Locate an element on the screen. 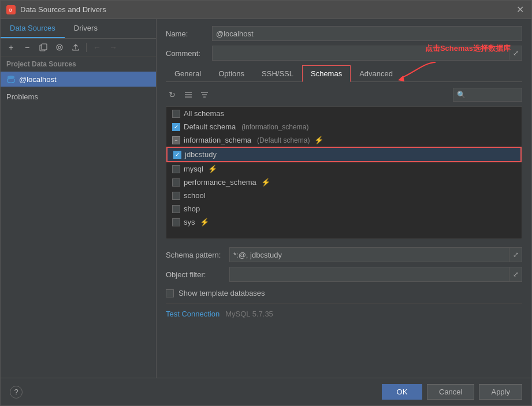  sub-tabs: General Options SSH/SSL Schemas Advanced is located at coordinates (344, 74).